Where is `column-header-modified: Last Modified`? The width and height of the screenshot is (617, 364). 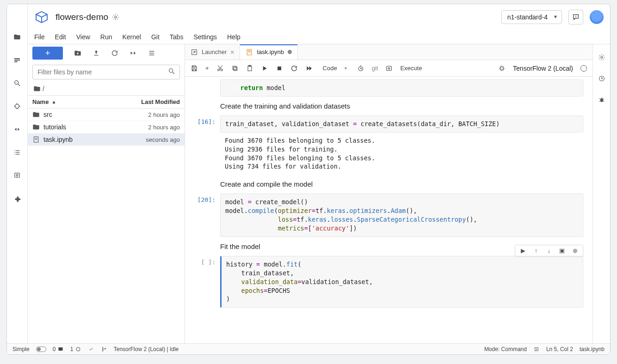
column-header-modified: Last Modified is located at coordinates (154, 102).